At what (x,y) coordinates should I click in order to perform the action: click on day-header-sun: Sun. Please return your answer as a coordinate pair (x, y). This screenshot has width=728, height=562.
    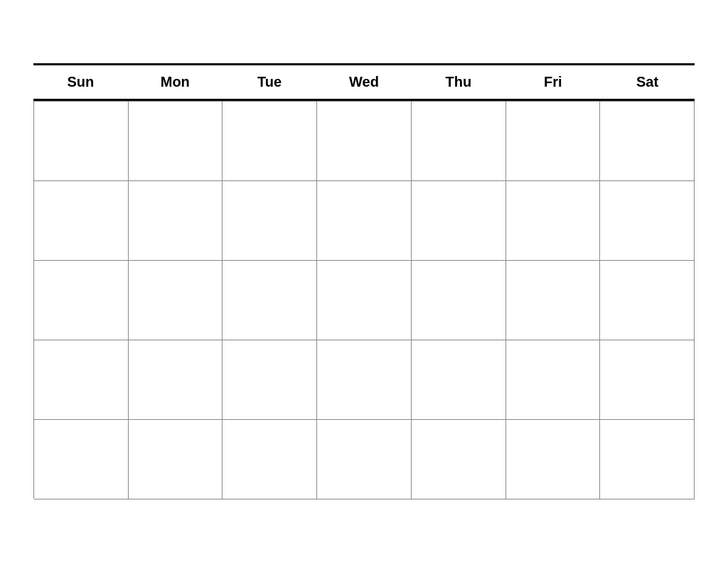
    Looking at the image, I should click on (81, 82).